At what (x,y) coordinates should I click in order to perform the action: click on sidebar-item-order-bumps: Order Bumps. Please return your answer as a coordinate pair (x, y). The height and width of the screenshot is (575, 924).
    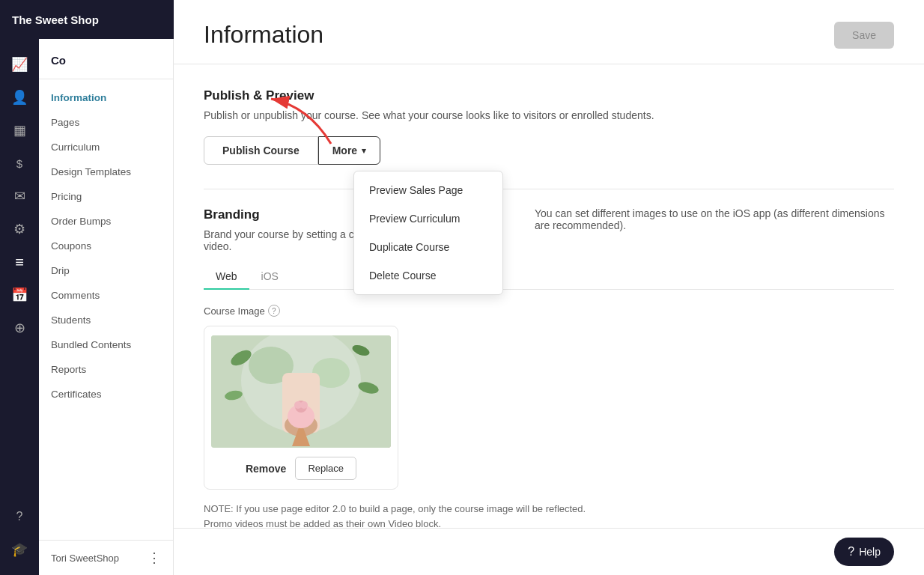
    Looking at the image, I should click on (106, 222).